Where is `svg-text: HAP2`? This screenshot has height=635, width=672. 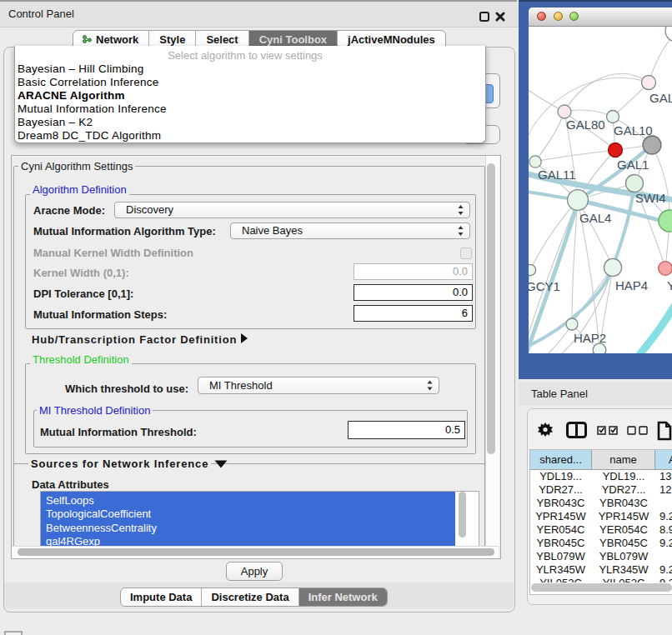 svg-text: HAP2 is located at coordinates (590, 338).